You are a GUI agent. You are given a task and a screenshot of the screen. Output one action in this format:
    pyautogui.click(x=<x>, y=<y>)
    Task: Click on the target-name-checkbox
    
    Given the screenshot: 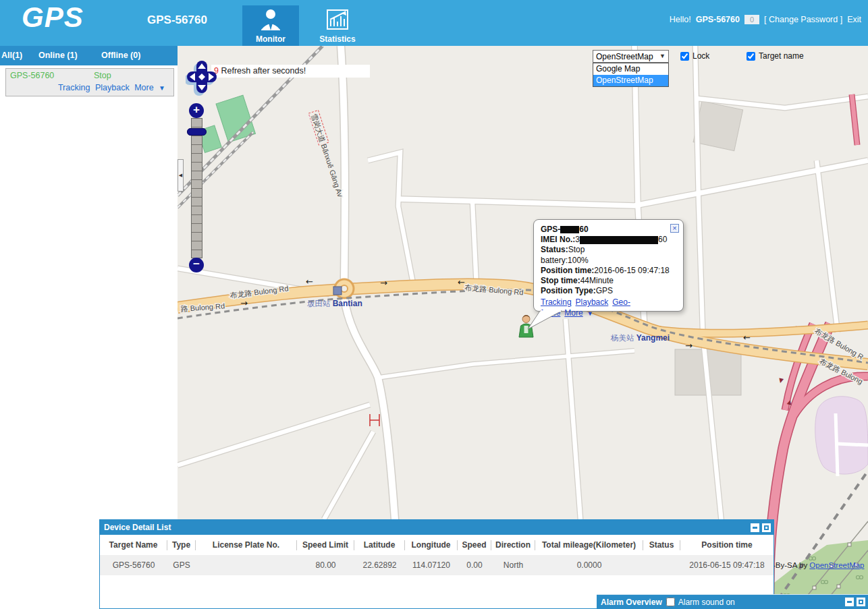 What is the action you would take?
    pyautogui.click(x=751, y=57)
    